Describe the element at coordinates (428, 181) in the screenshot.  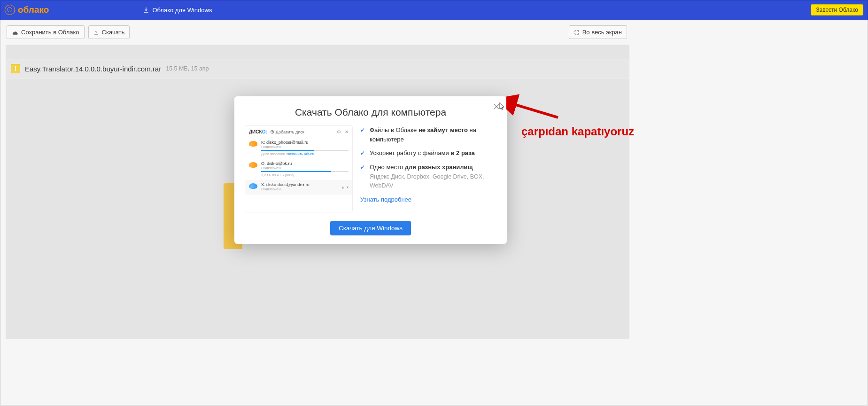
I see `feature-subtext: Яндекс.Диск, Dropbox, Google Drive, BOX,…` at that location.